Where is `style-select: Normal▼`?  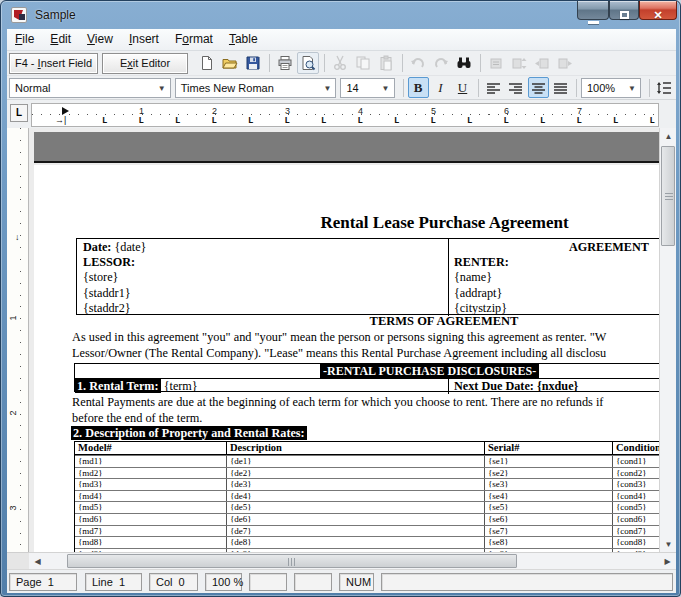
style-select: Normal▼ is located at coordinates (90, 88).